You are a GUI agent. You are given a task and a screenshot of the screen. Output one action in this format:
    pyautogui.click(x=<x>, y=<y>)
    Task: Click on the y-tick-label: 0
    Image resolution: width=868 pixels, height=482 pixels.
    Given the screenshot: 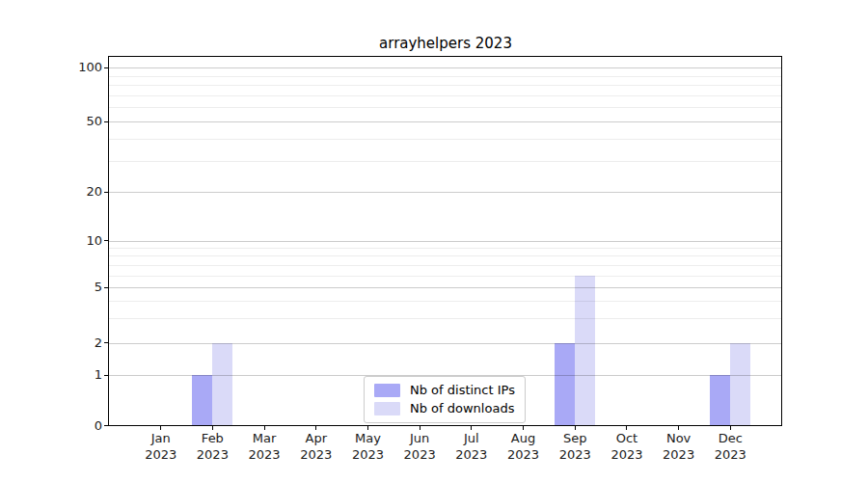 What is the action you would take?
    pyautogui.click(x=66, y=426)
    